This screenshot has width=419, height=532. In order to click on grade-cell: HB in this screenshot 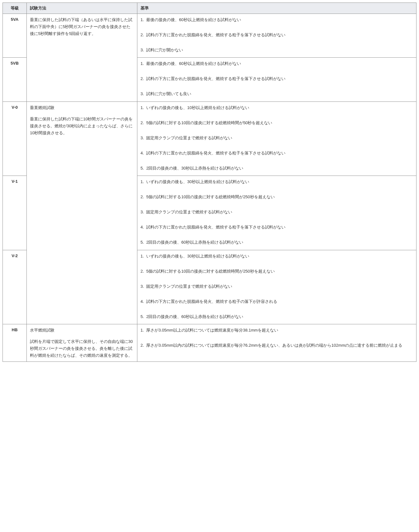, I will do `click(15, 343)`.